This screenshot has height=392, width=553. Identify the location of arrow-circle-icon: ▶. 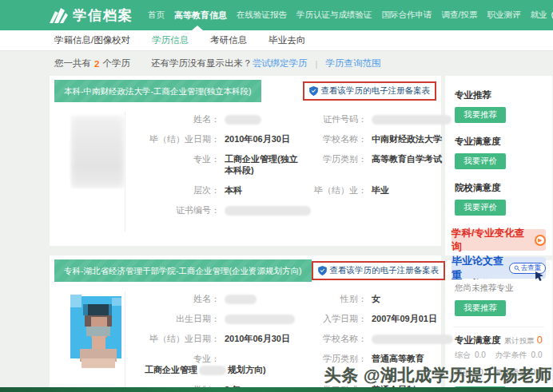
(540, 240).